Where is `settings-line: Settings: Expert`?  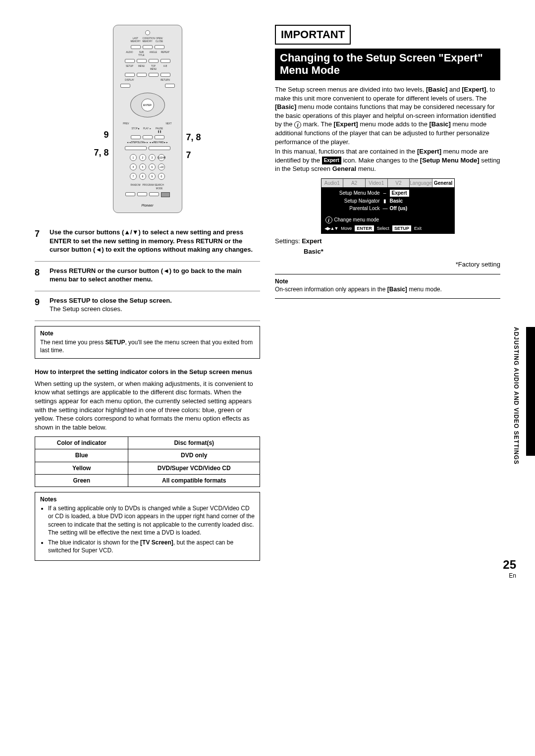
settings-line: Settings: Expert is located at coordinates (387, 241).